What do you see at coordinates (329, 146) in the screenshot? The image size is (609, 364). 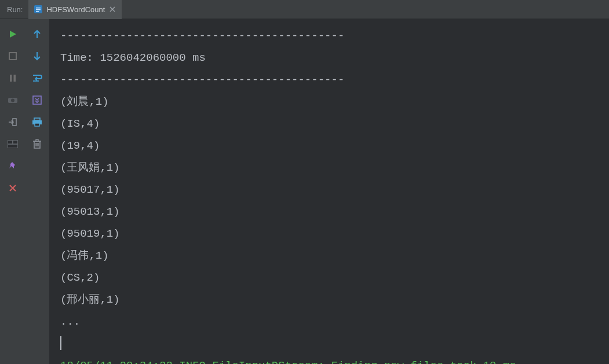 I see `output-row: (19,4)` at bounding box center [329, 146].